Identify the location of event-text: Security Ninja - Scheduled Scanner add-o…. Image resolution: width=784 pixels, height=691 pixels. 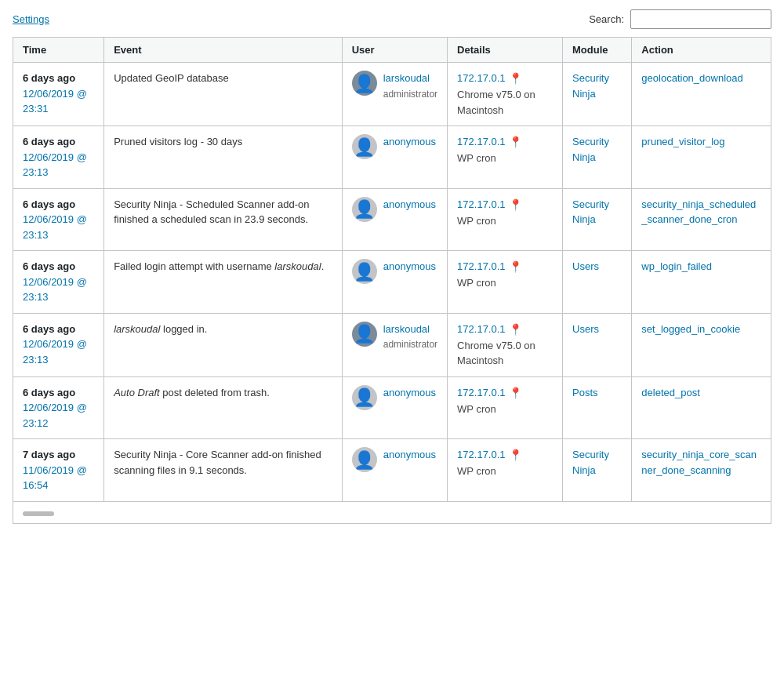
(212, 212).